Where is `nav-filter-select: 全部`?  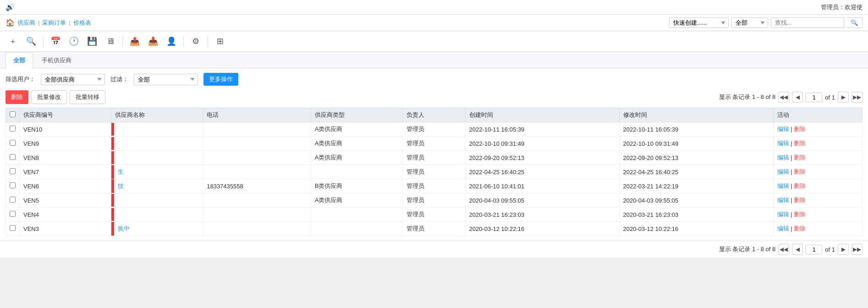 nav-filter-select: 全部 is located at coordinates (750, 23).